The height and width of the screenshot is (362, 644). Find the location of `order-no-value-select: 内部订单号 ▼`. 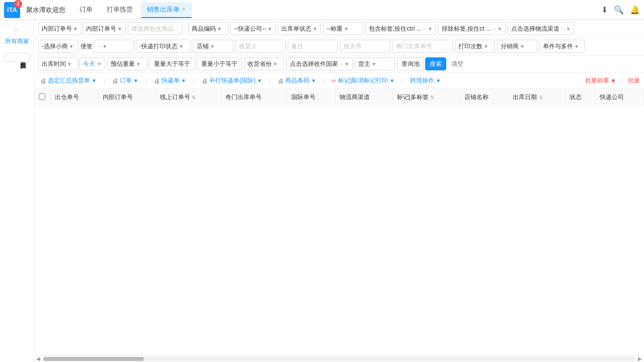

order-no-value-select: 内部订单号 ▼ is located at coordinates (104, 29).